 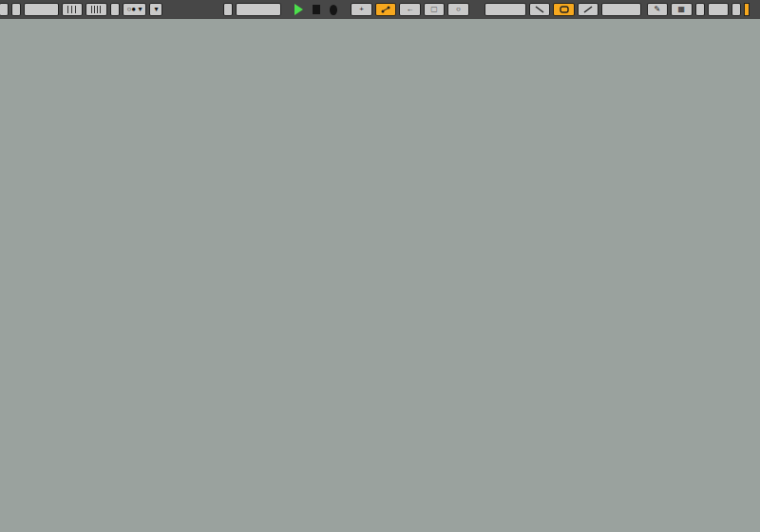 What do you see at coordinates (621, 10) in the screenshot?
I see `loop-length-field` at bounding box center [621, 10].